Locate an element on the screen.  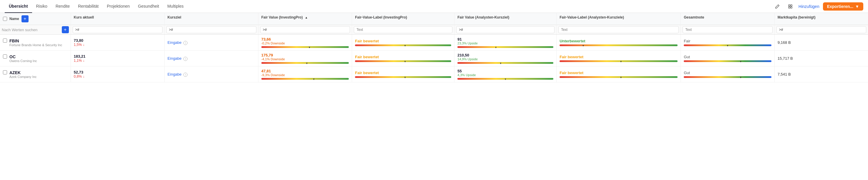
edit-icon is located at coordinates (777, 6).